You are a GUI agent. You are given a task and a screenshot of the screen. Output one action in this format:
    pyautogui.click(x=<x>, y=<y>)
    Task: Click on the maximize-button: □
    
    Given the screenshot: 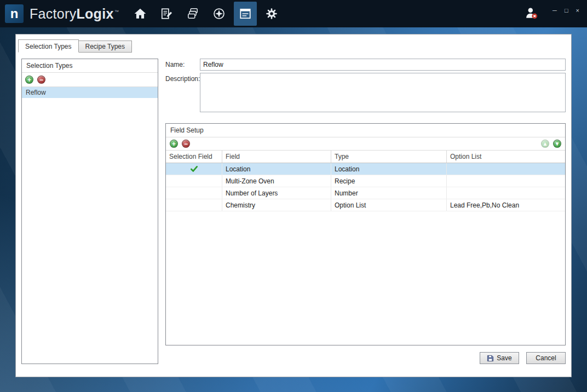 What is the action you would take?
    pyautogui.click(x=566, y=10)
    